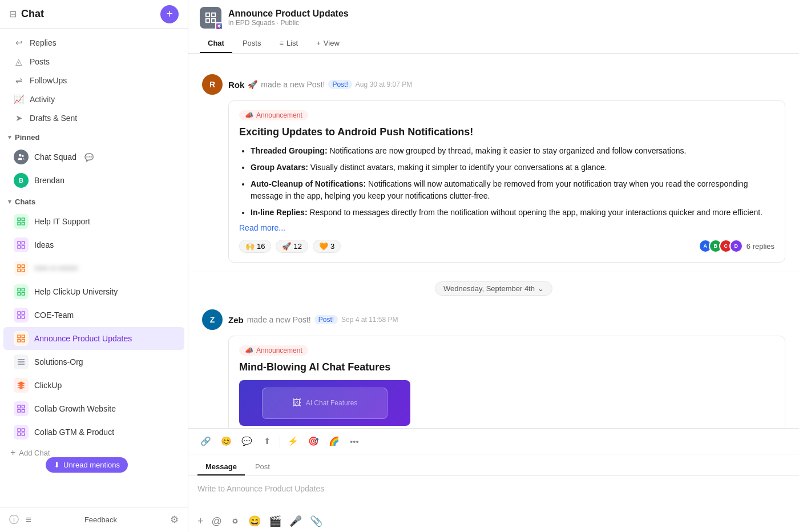  What do you see at coordinates (370, 320) in the screenshot?
I see `timestamp-2: Sep 4 at 11:58 PM` at bounding box center [370, 320].